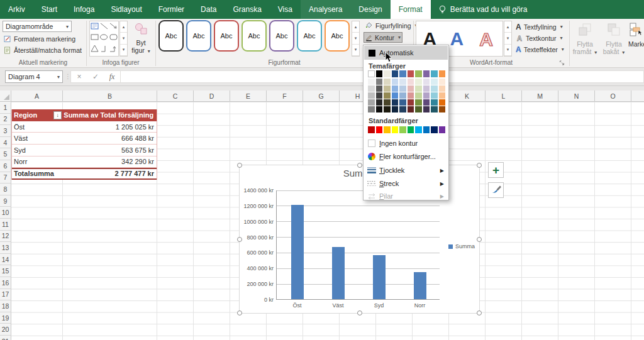 The width and height of the screenshot is (644, 340). Describe the element at coordinates (6, 271) in the screenshot. I see `row-header-15: 15` at that location.